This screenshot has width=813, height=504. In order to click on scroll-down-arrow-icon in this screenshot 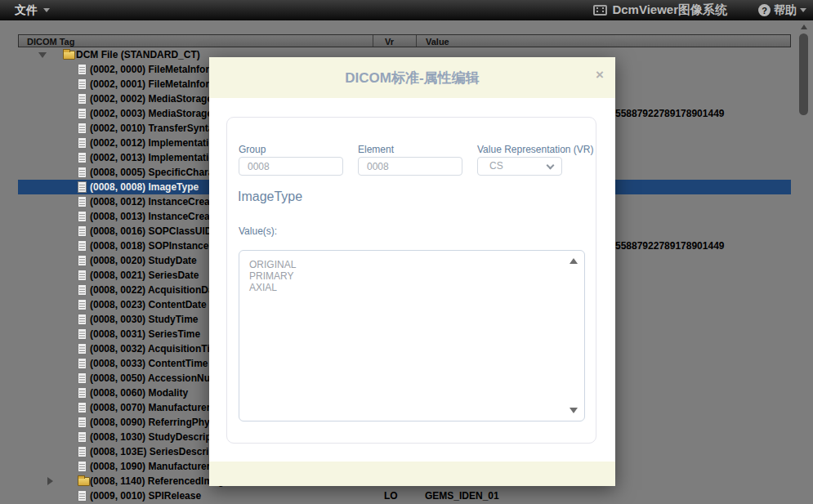, I will do `click(574, 410)`.